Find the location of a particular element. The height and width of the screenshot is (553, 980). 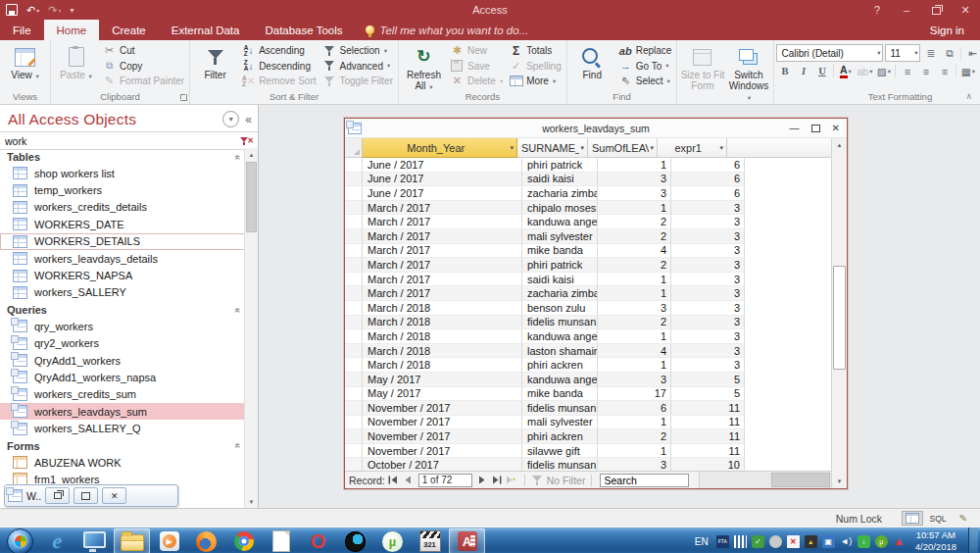

close-window-button: ✕ is located at coordinates (114, 496).